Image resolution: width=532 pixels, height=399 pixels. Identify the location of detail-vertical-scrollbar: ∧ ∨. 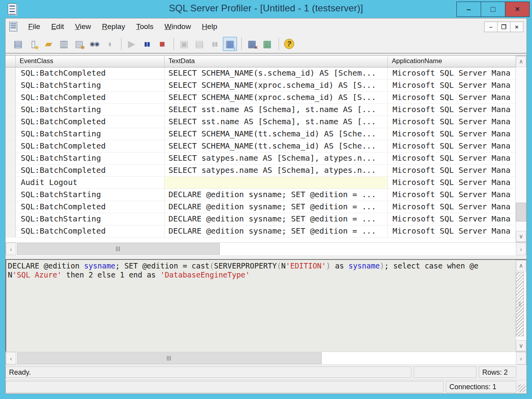
(521, 306).